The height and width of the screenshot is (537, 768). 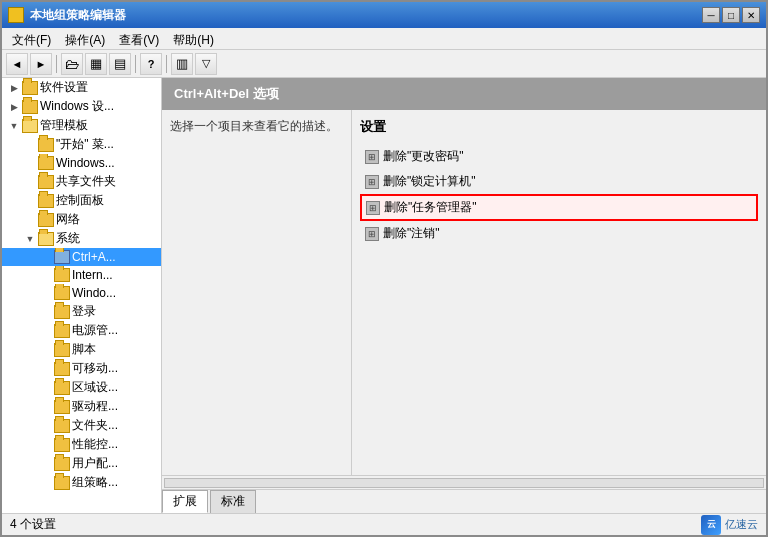 What do you see at coordinates (731, 15) in the screenshot?
I see `maximize-button: □` at bounding box center [731, 15].